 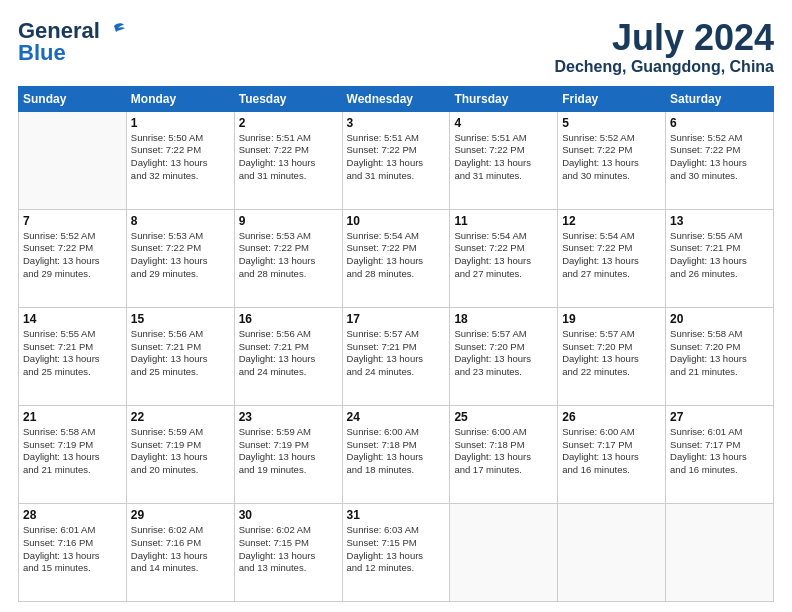 I want to click on day-number: 4, so click(x=504, y=123).